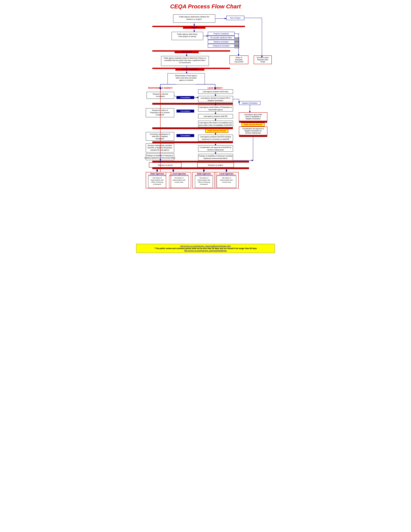 This screenshot has height=532, width=411. What do you see at coordinates (185, 58) in the screenshot?
I see `svg-text:Public agency evaluates projec: Public agency evaluates project to deter…` at bounding box center [185, 58].